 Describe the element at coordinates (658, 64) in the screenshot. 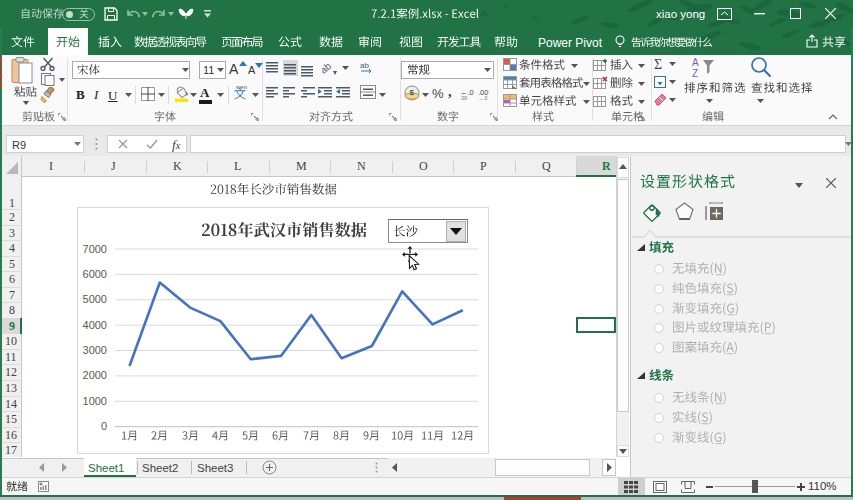

I see `svg-text: Σ` at that location.